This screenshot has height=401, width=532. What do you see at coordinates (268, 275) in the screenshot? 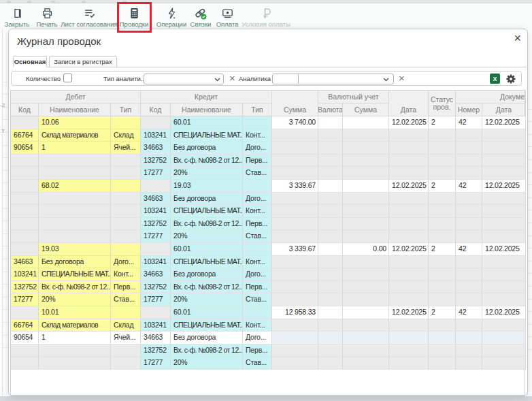
I see `table-row: 103241СПЕЦИАЛЬНЫЕ МАТ...Конт...34663Без …` at bounding box center [268, 275].